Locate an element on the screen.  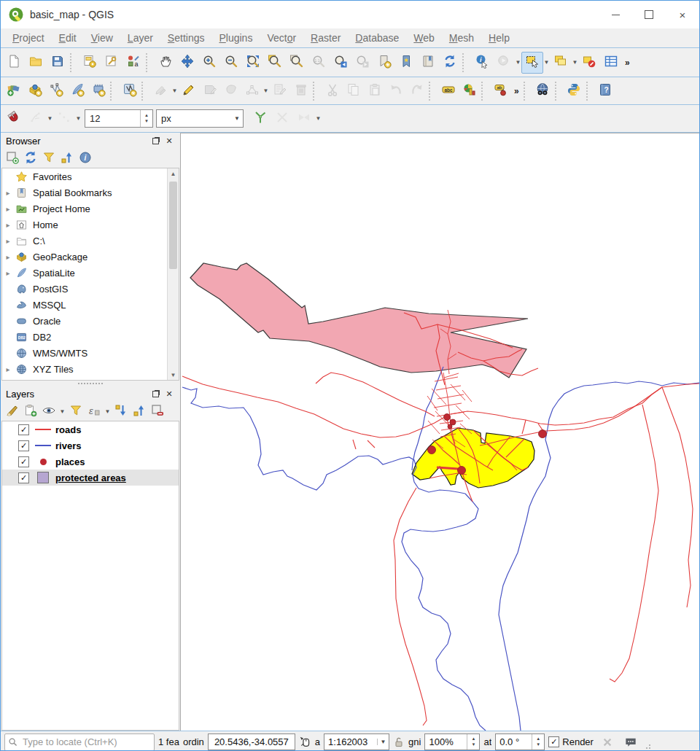
toolbar-overflow-1-button: » is located at coordinates (627, 63).